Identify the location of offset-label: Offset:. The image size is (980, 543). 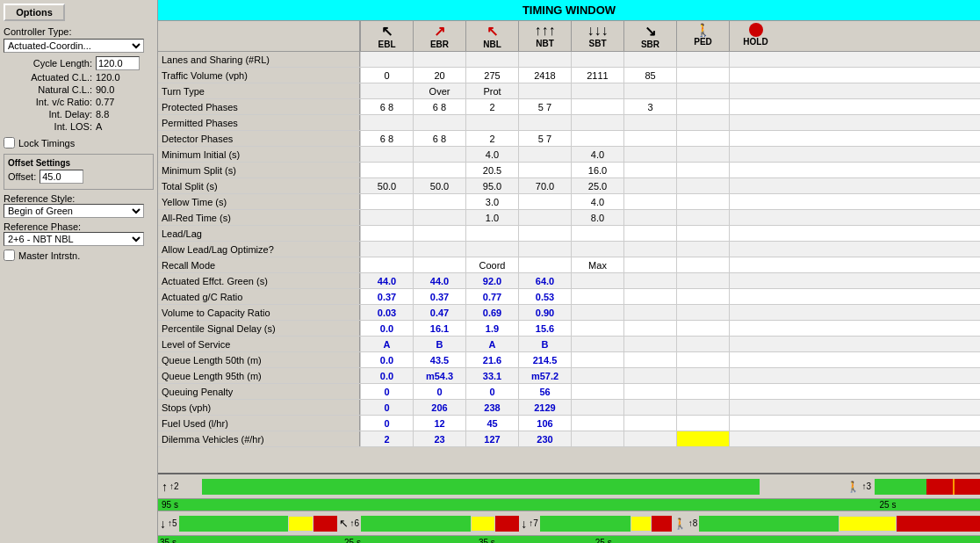
(22, 177).